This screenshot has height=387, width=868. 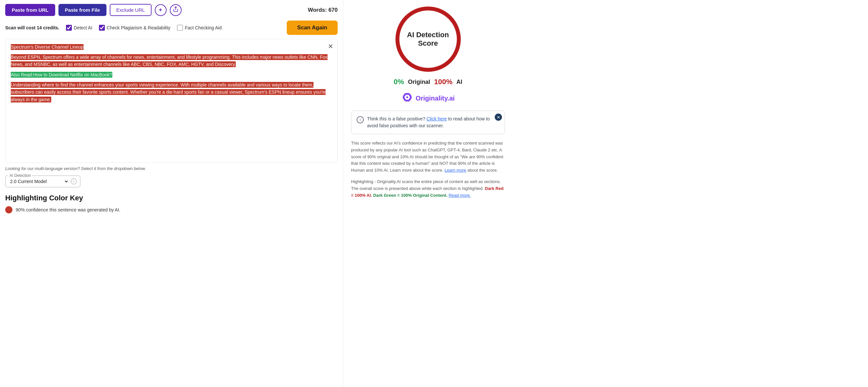 I want to click on ai-detection-group: AI Detection 2.0 Current Model 1.0 Legac…, so click(x=43, y=181).